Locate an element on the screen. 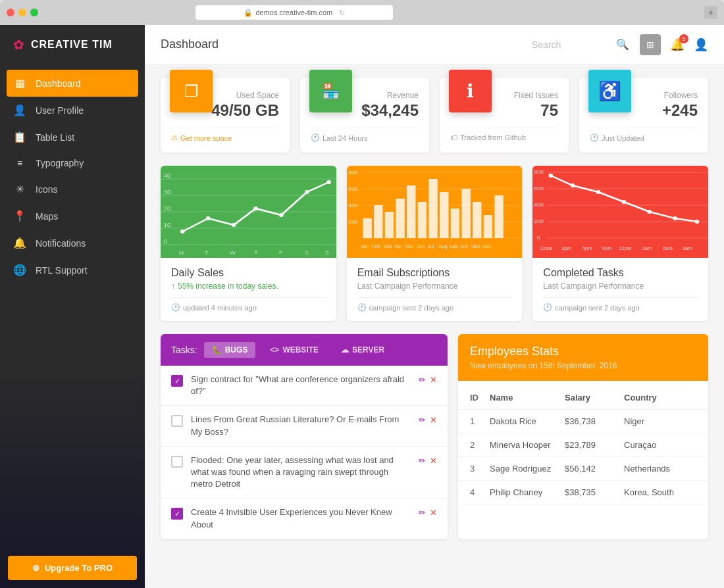 The height and width of the screenshot is (588, 724). daily-sales-title: Daily Sales is located at coordinates (249, 273).